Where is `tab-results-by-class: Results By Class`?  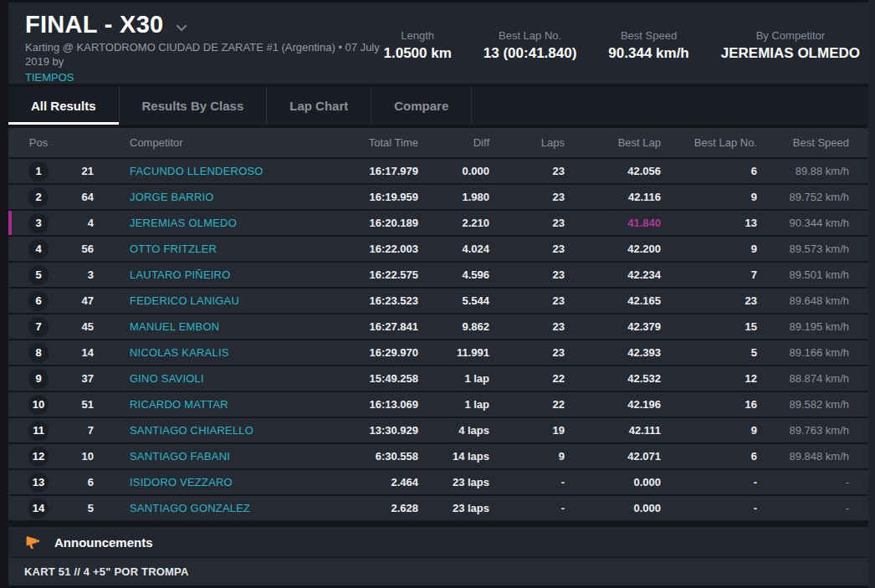 tab-results-by-class: Results By Class is located at coordinates (194, 105).